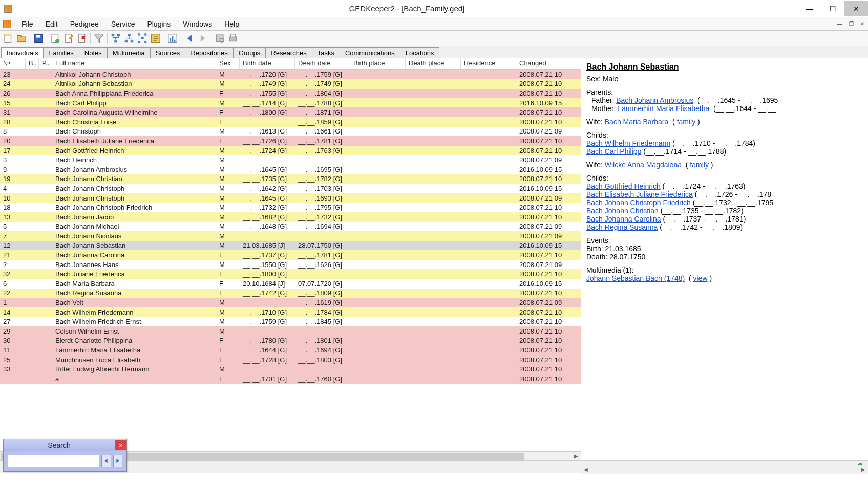  Describe the element at coordinates (639, 203) in the screenshot. I see `child-link: Bach Johann Christoph Friedrich` at that location.